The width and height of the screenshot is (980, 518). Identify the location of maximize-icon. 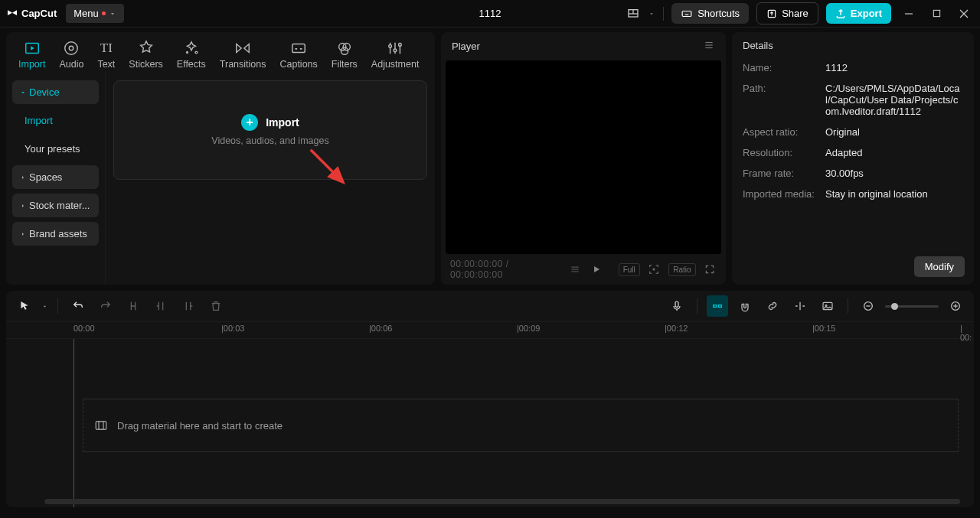
(937, 14).